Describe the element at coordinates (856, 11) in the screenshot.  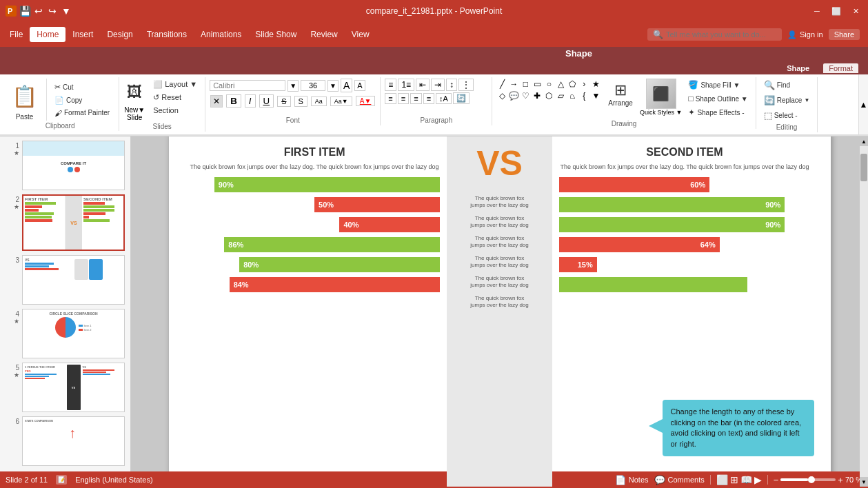
I see `close-btn: ✕` at that location.